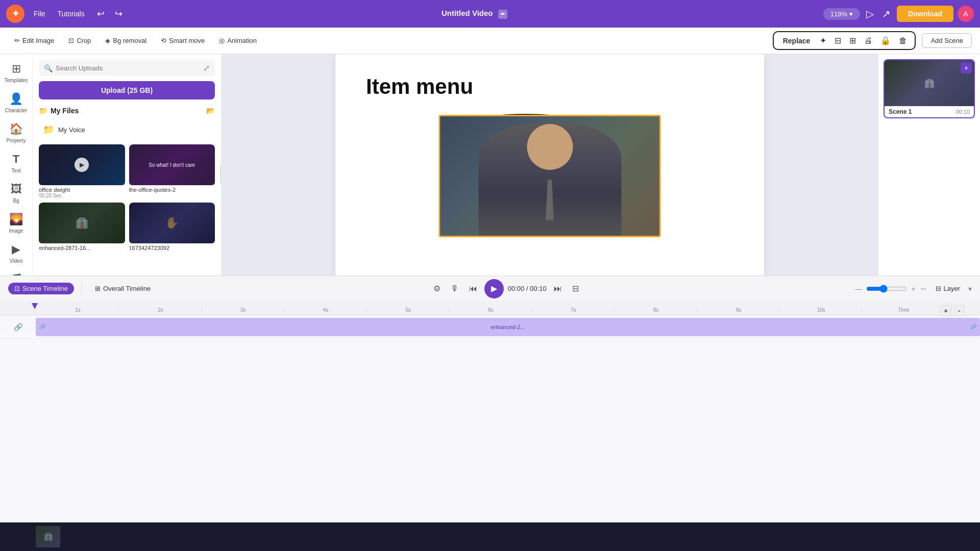 This screenshot has width=980, height=551. What do you see at coordinates (77, 310) in the screenshot?
I see `ruler-mark: 1s` at bounding box center [77, 310].